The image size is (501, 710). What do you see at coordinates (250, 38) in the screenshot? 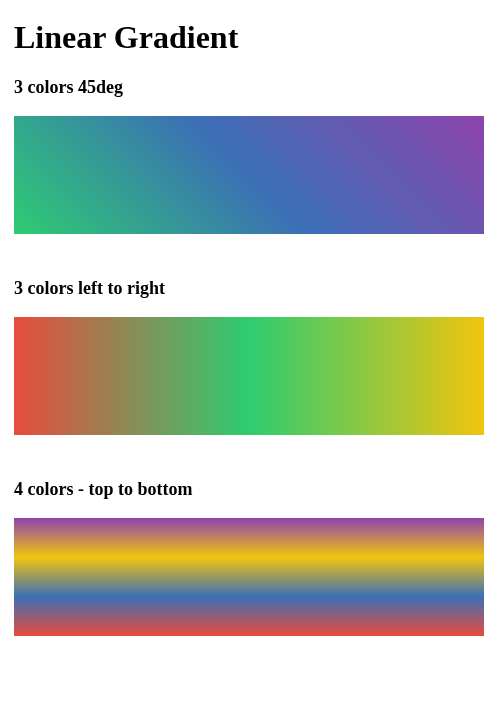
I see `page-title: Linear Gradient` at bounding box center [250, 38].